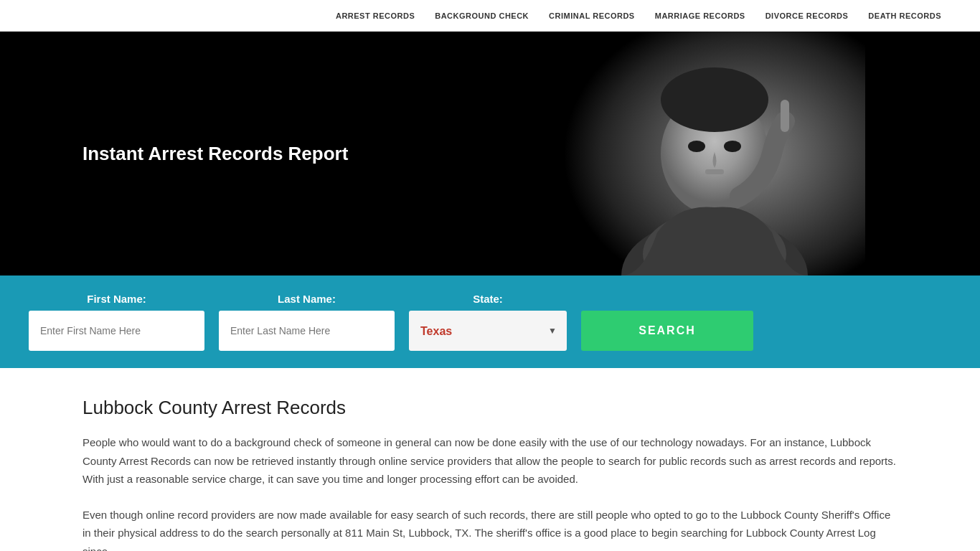  Describe the element at coordinates (375, 16) in the screenshot. I see `nav-arrest-records: ARREST RECORDS` at that location.